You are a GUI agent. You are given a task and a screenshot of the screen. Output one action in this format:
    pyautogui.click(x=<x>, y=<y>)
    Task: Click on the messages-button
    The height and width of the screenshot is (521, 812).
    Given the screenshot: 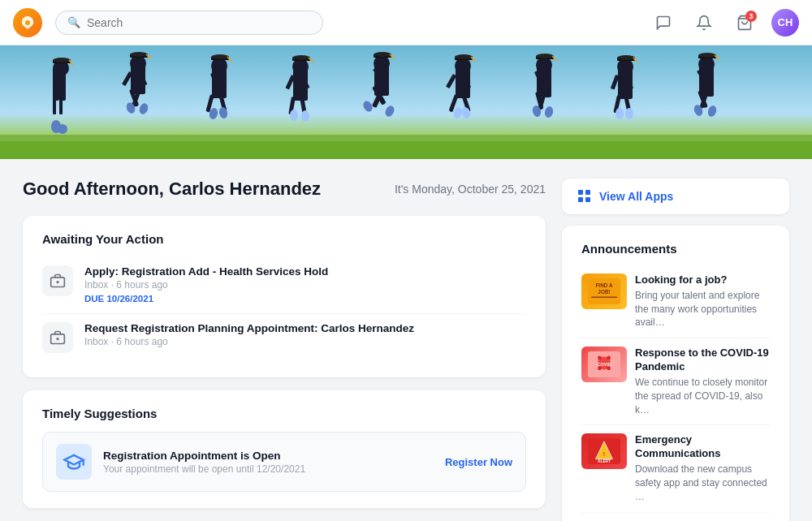 What is the action you would take?
    pyautogui.click(x=663, y=23)
    